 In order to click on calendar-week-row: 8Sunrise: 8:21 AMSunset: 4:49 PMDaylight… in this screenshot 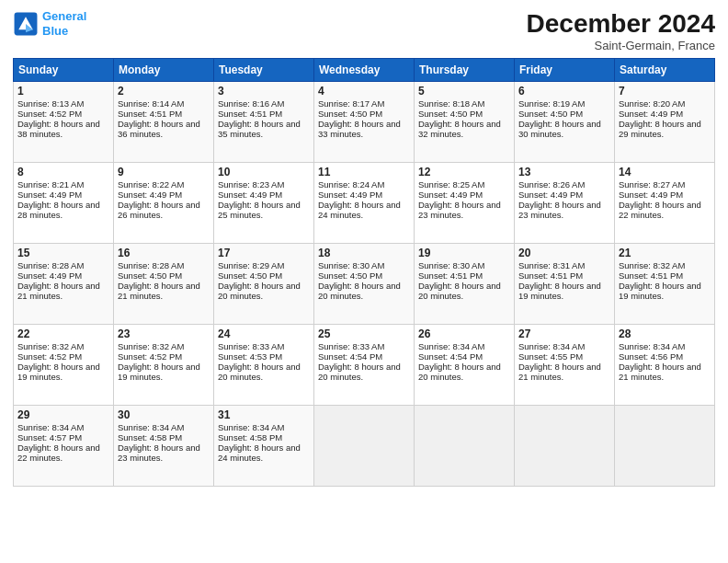, I will do `click(364, 203)`.